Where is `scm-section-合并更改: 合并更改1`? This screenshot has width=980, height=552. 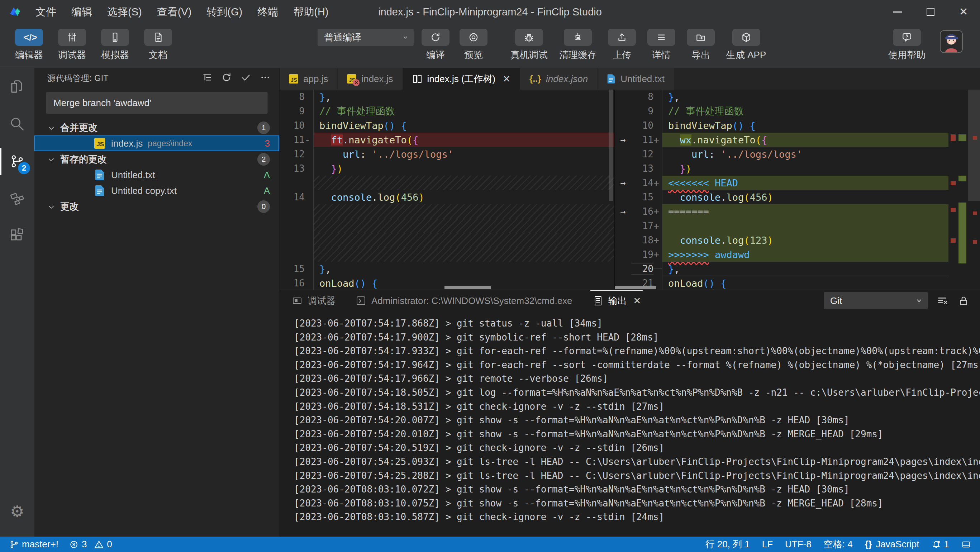 scm-section-合并更改: 合并更改1 is located at coordinates (157, 128).